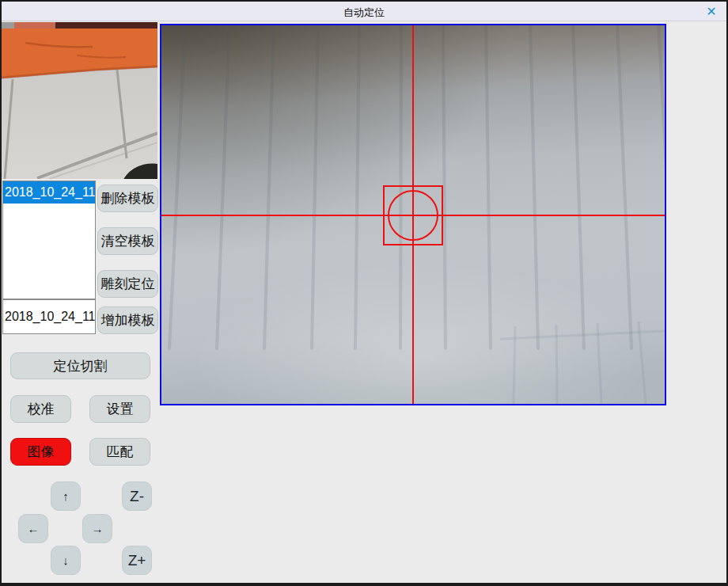  What do you see at coordinates (41, 451) in the screenshot?
I see `image-button: 图像` at bounding box center [41, 451].